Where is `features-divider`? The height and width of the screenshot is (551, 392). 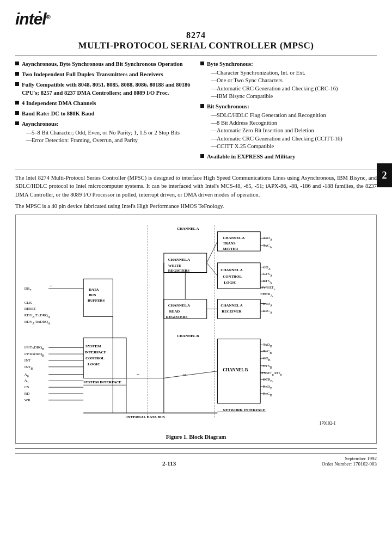 features-divider is located at coordinates (196, 169).